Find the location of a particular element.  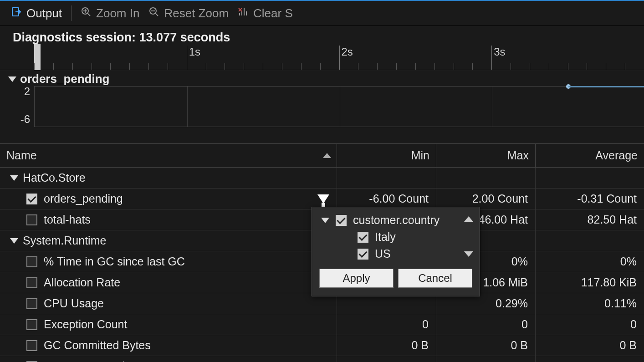

apply-button: Apply is located at coordinates (356, 278).